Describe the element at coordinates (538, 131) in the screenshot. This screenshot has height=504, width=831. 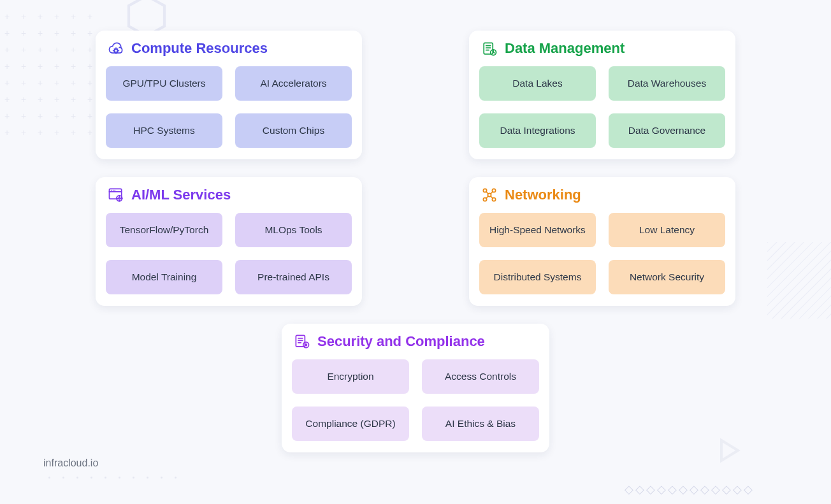
I see `tile-data-integrations: Data Integrations` at that location.